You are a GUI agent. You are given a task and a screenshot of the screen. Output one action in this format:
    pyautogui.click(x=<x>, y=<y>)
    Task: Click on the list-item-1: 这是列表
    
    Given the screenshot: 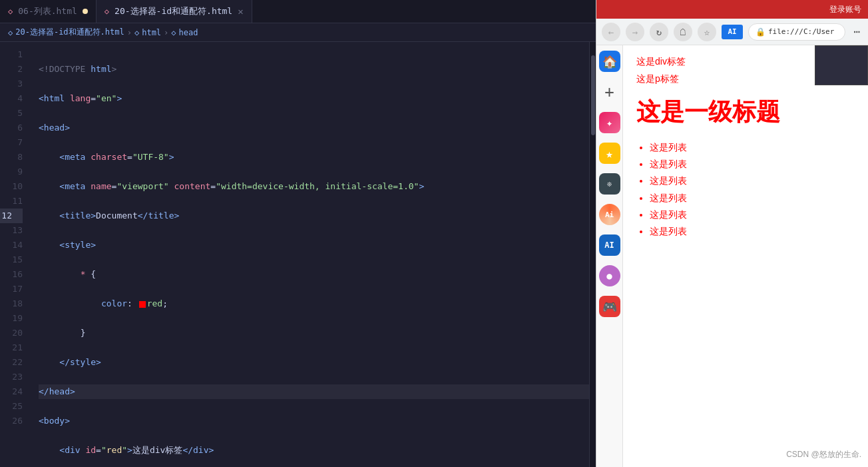 What is the action you would take?
    pyautogui.click(x=752, y=148)
    